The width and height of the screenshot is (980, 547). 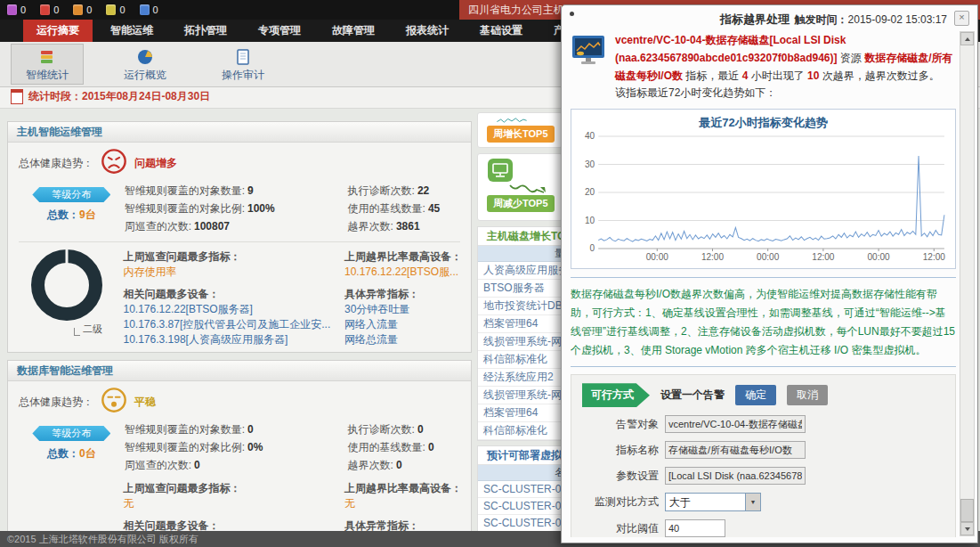 What do you see at coordinates (402, 324) in the screenshot?
I see `abnormal-metric-list: 30分钟吞吐量网络入流量网络总流量` at bounding box center [402, 324].